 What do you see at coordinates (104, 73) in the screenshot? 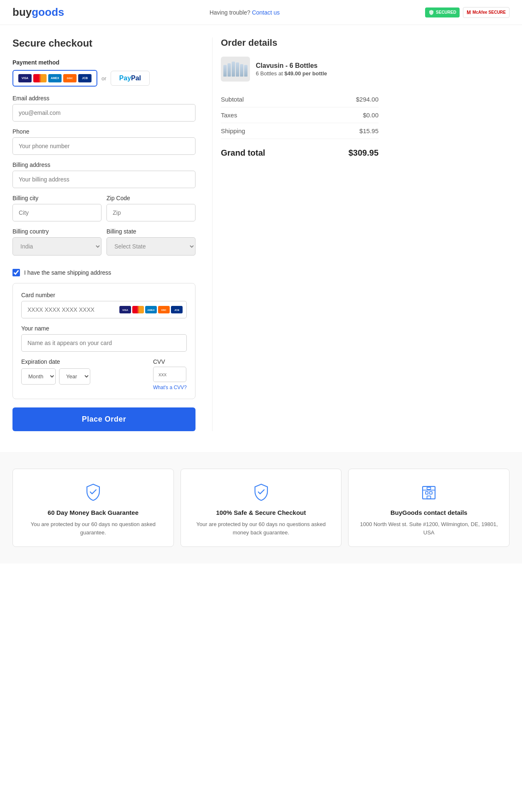
I see `payment-method-section: Payment method VISA AMEX DISC JCB or Pay…` at bounding box center [104, 73].